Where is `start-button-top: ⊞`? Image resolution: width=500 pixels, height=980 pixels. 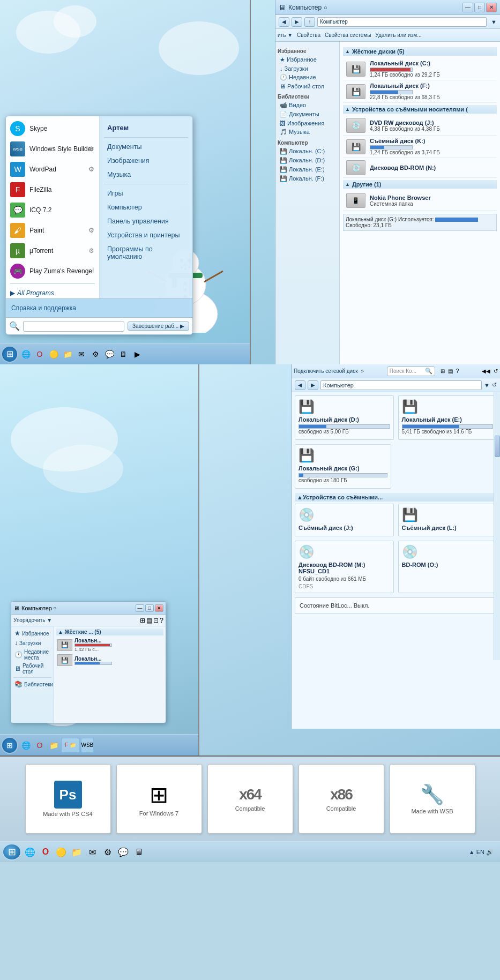
start-button-top: ⊞ is located at coordinates (10, 354).